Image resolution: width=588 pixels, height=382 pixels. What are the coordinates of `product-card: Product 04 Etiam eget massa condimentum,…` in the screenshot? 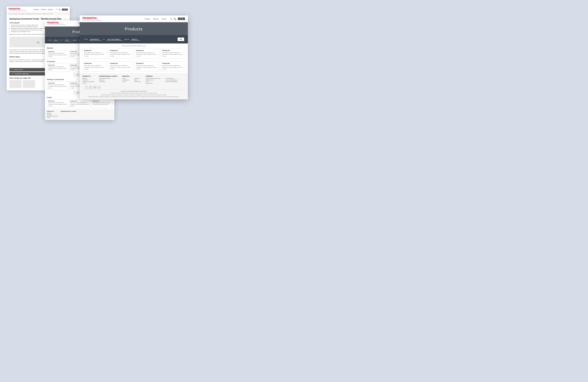 It's located at (173, 53).